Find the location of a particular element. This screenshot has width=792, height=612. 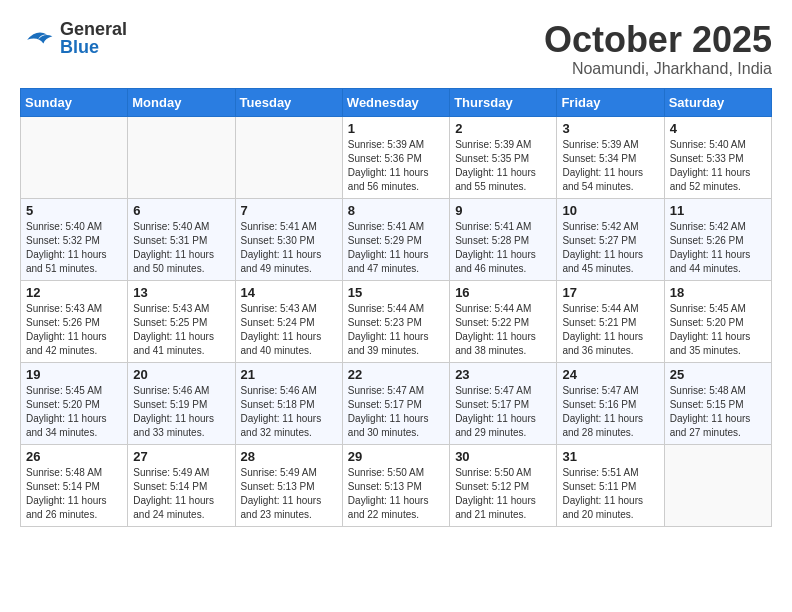

day-number: 1 is located at coordinates (396, 128).